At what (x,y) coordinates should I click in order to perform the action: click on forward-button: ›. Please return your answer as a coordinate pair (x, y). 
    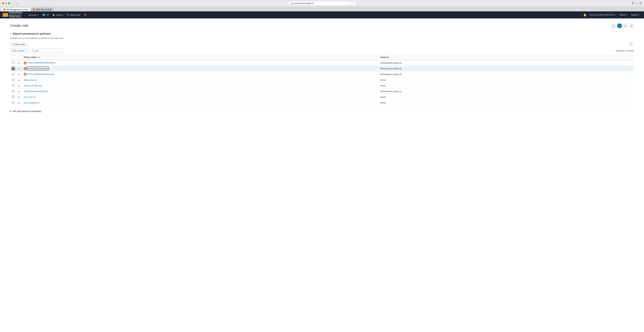
    Looking at the image, I should click on (16, 3).